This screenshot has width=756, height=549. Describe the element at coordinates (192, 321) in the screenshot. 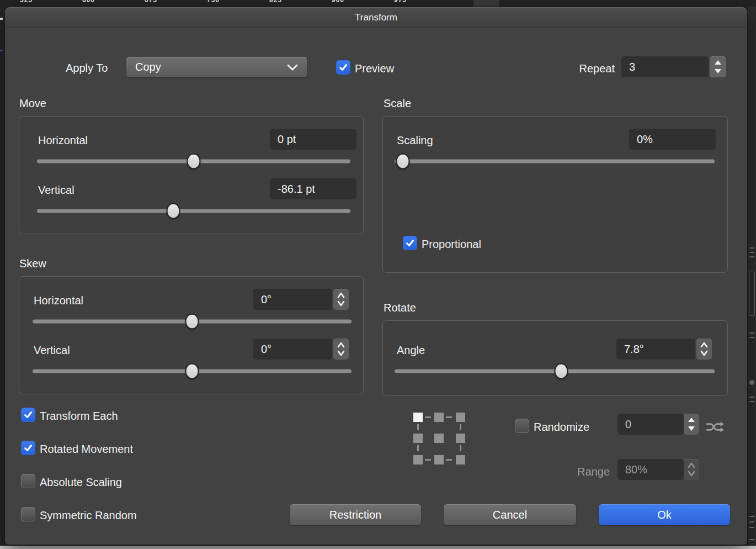

I see `skew-horizontal-slider` at that location.